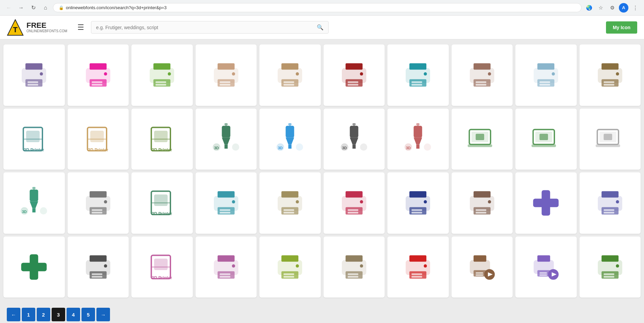  What do you see at coordinates (45, 8) in the screenshot?
I see `home-button: ⌂` at bounding box center [45, 8].